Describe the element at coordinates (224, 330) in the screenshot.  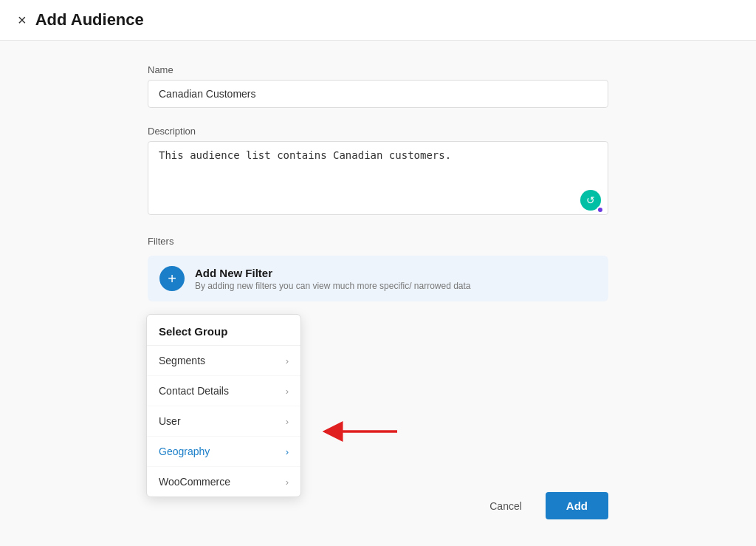
I see `dropdown-title: Select Group` at that location.